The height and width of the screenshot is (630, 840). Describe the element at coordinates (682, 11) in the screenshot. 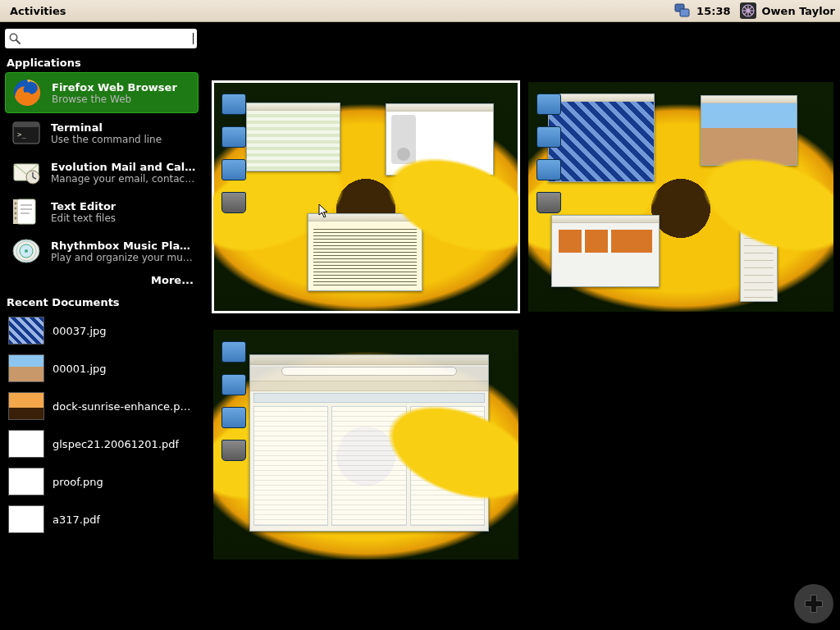

I see `network-icon` at that location.